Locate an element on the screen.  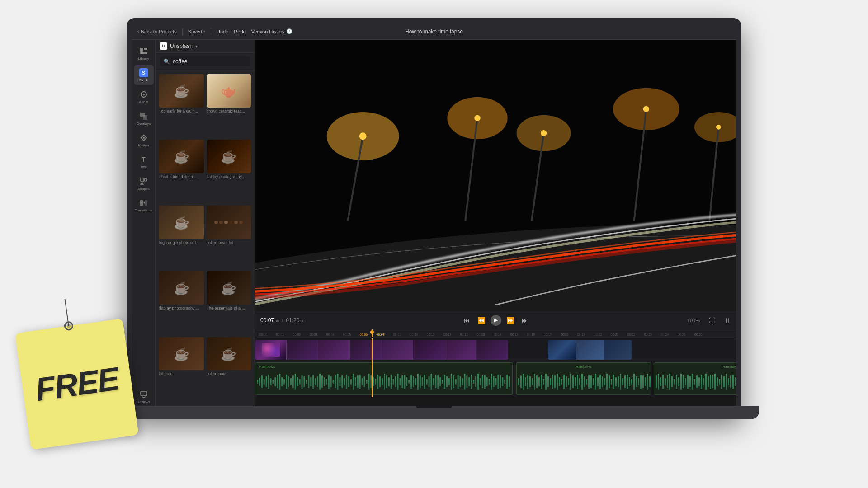
skip-back-button: ⏮ is located at coordinates (467, 320).